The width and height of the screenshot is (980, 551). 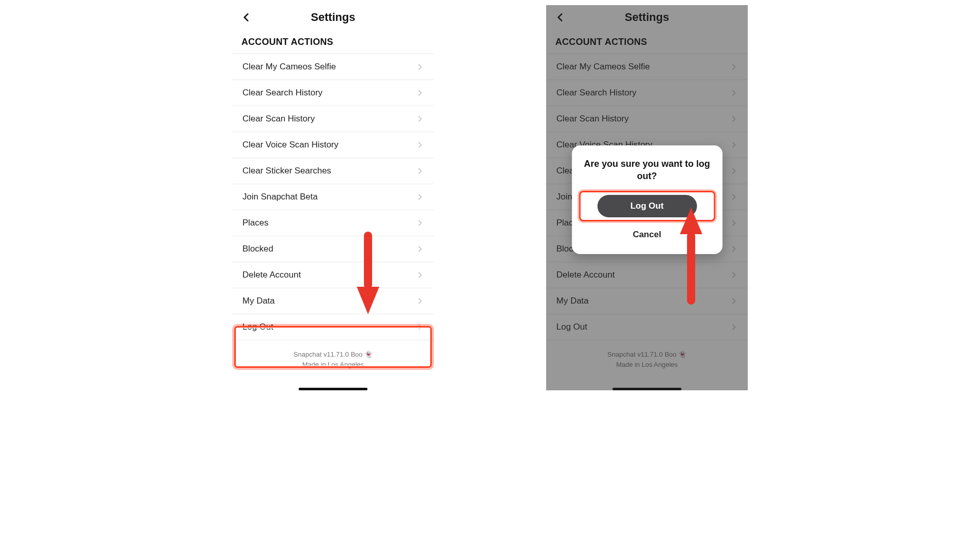 I want to click on phone-left: Settings ACCOUNT ACTIONS Clear My Cameos…, so click(x=333, y=198).